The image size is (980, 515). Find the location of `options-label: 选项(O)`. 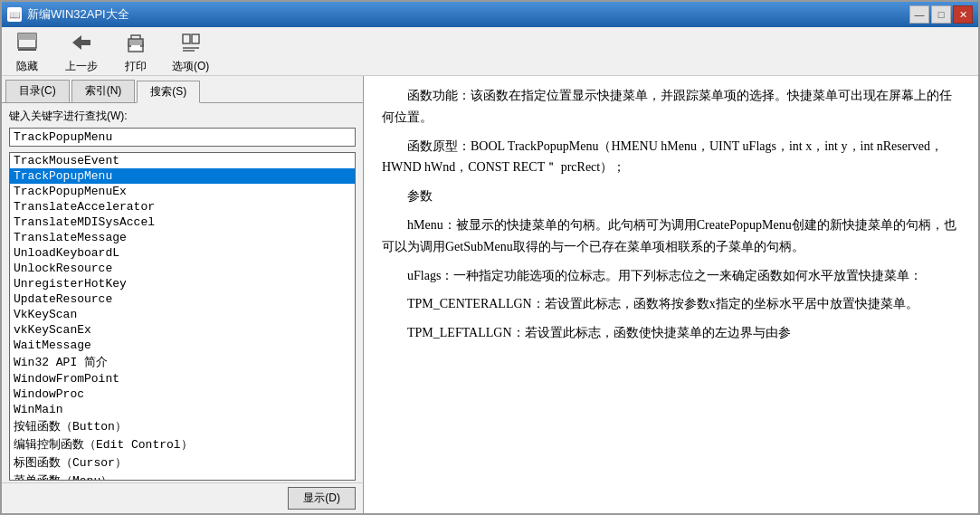

options-label: 选项(O) is located at coordinates (190, 67).